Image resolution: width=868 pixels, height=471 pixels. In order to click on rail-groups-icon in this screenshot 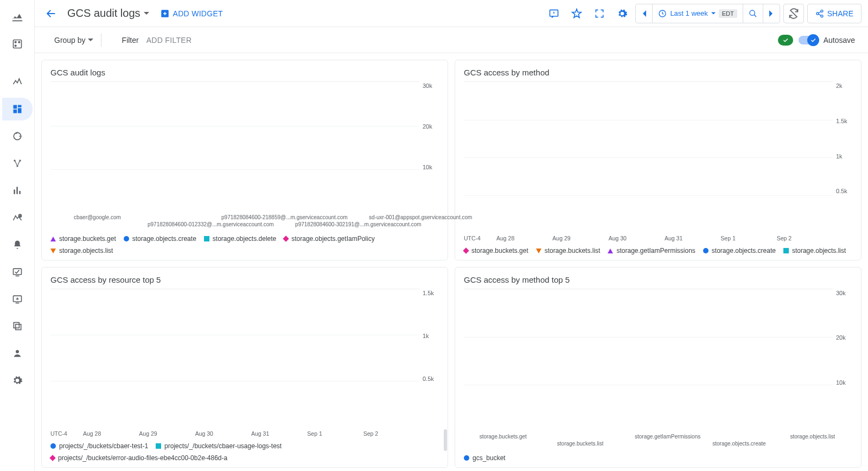, I will do `click(17, 326)`.